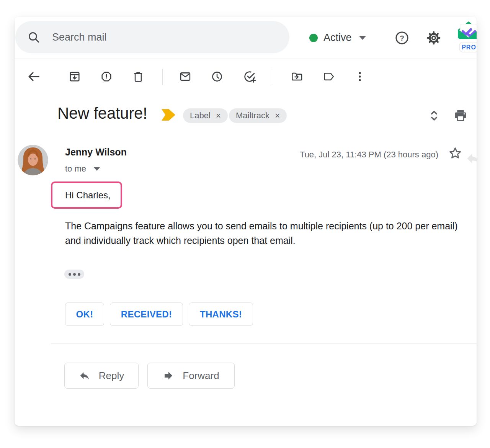 The height and width of the screenshot is (448, 490). What do you see at coordinates (138, 77) in the screenshot?
I see `trash-icon` at bounding box center [138, 77].